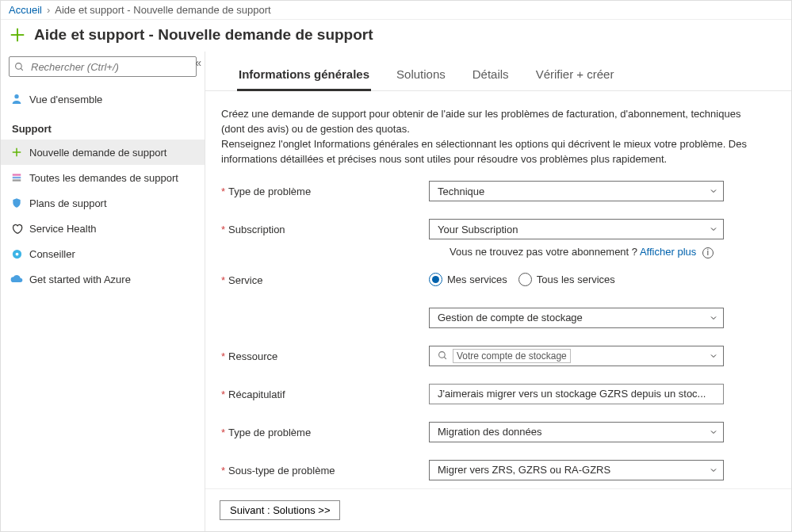  Describe the element at coordinates (103, 152) in the screenshot. I see `sidebar-item-new-request: Nouvelle demande de support` at that location.